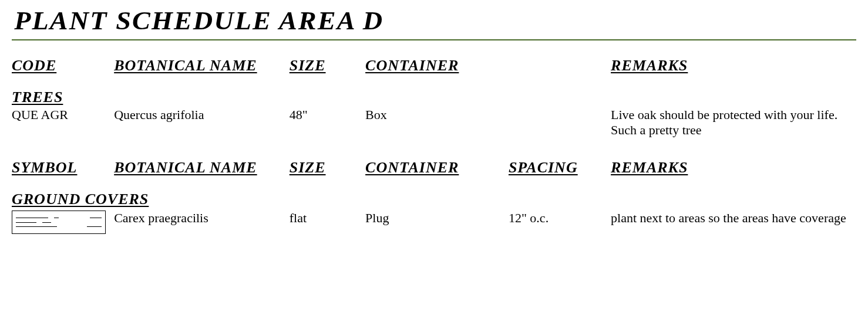  What do you see at coordinates (186, 66) in the screenshot?
I see `header-botanical: BOTANICAL NAME` at bounding box center [186, 66].